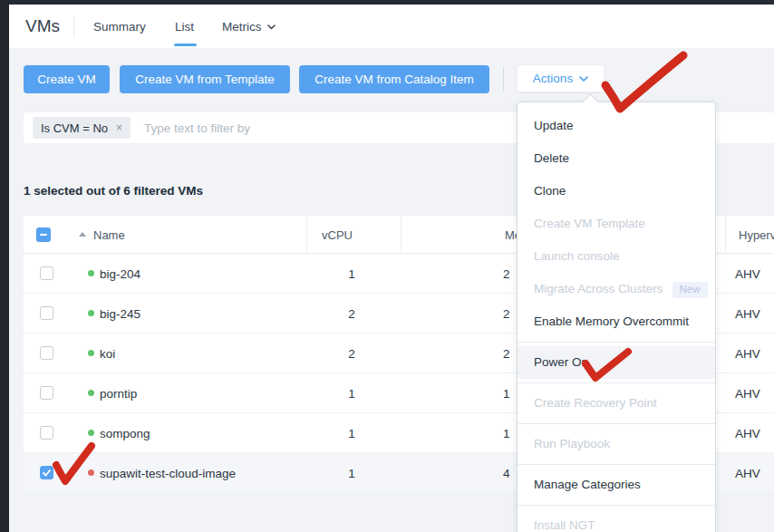  What do you see at coordinates (616, 191) in the screenshot?
I see `menu-item-clone: Clone` at bounding box center [616, 191].